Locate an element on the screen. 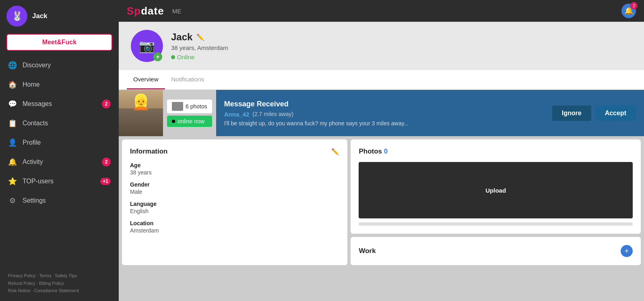 This screenshot has width=644, height=301. online-now-label: online now is located at coordinates (191, 121).